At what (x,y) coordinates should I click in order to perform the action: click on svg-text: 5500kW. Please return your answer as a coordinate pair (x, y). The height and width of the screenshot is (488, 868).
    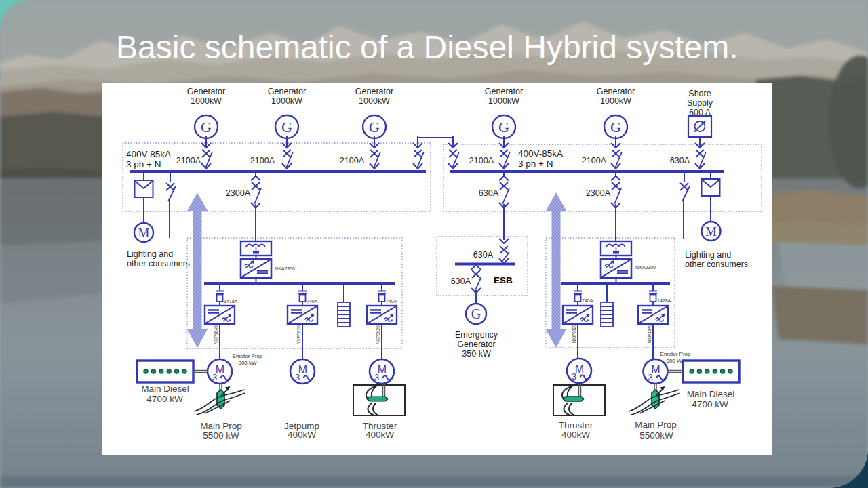
    Looking at the image, I should click on (656, 435).